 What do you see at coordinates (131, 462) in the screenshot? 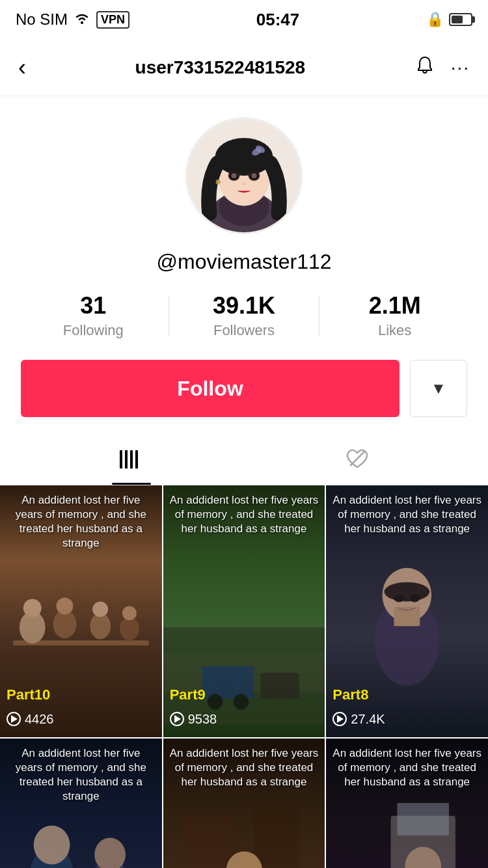
I see `grid-icon` at bounding box center [131, 462].